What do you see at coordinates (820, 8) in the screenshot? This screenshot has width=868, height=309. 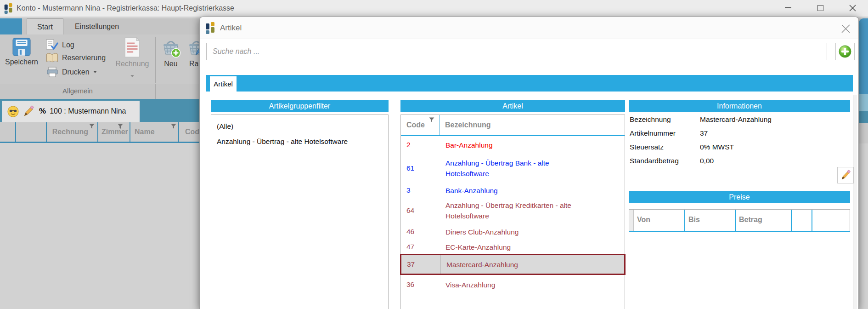 I see `maximize-button` at bounding box center [820, 8].